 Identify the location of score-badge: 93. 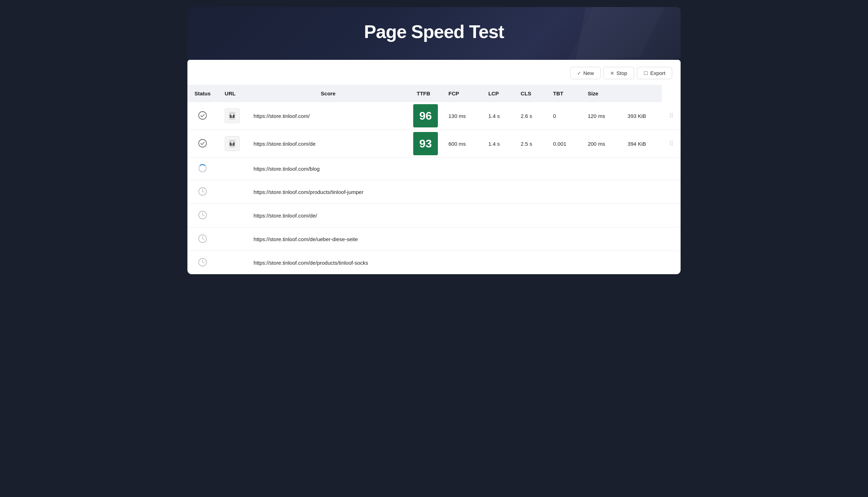
(426, 144).